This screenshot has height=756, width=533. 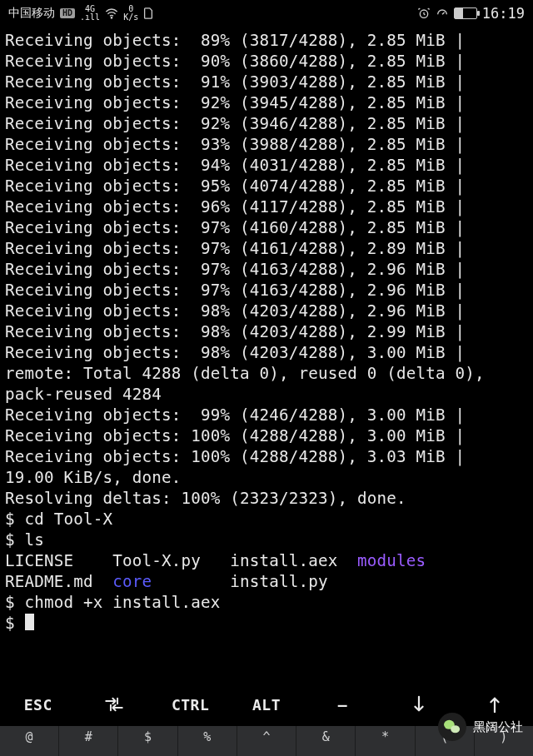 I want to click on receiving-line: Receiving objects: 94% (4031/4288), 2.85…, so click(x=266, y=165).